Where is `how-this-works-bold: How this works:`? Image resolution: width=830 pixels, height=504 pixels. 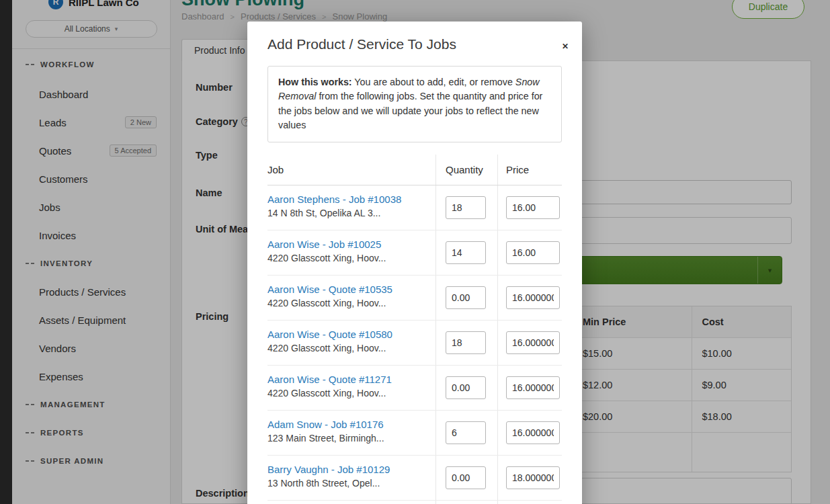 how-this-works-bold: How this works: is located at coordinates (315, 82).